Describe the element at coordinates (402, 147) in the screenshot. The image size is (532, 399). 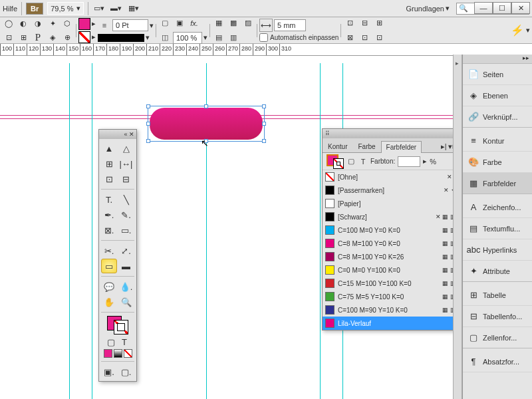
I see `tab-farbfelder: Farbfelder` at that location.